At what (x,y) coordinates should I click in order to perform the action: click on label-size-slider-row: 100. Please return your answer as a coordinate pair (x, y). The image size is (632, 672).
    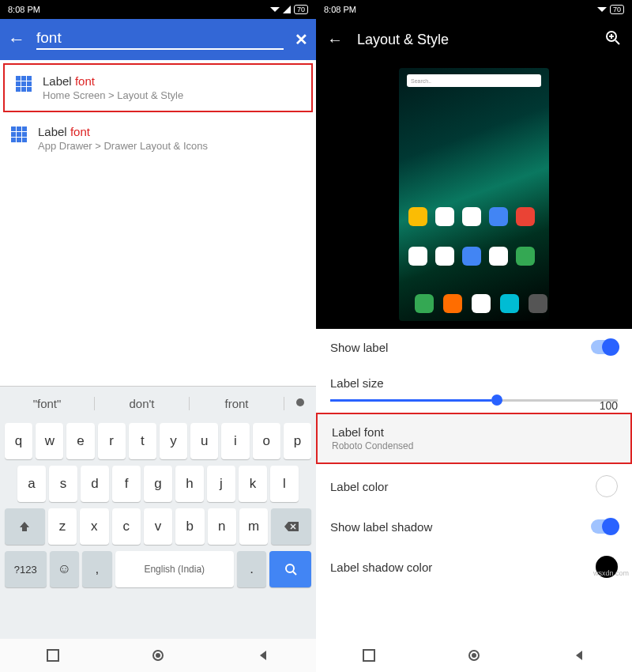
    Looking at the image, I should click on (474, 406).